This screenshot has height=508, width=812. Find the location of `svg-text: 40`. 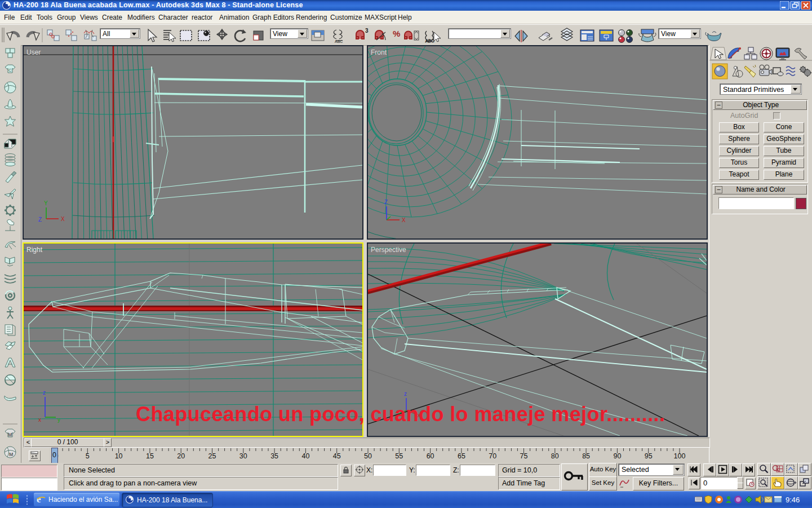

svg-text: 40 is located at coordinates (305, 456).